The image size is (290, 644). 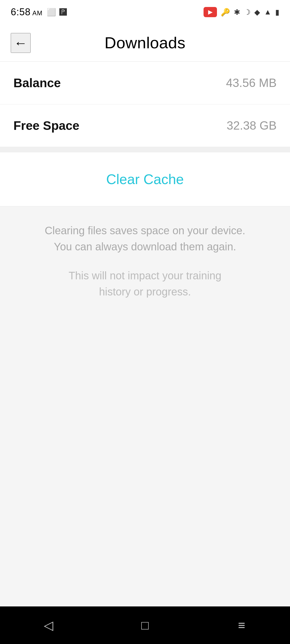 I want to click on record-icon: ▶, so click(x=210, y=12).